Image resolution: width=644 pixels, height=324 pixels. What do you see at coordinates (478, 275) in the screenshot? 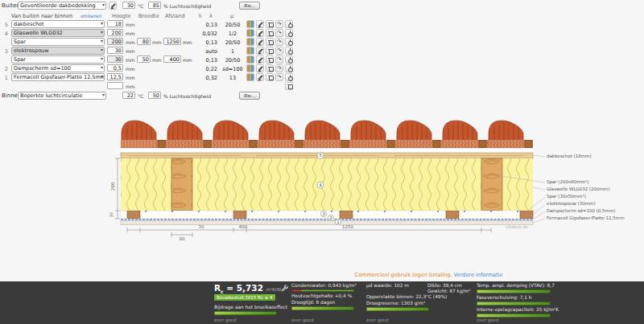
I see `notice-link: Verdere informatie` at bounding box center [478, 275].